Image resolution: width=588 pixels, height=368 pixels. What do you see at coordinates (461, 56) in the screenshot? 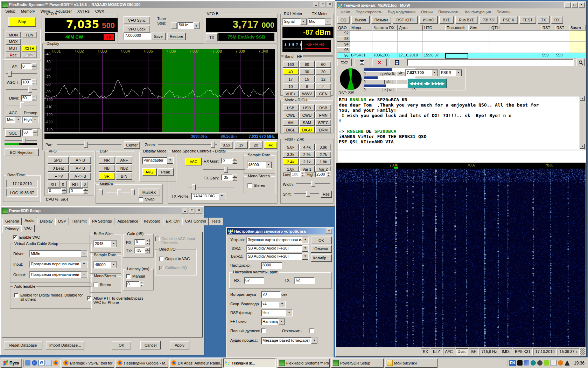
I see `log-row-active: 96 BPSK31 7036,206 17.10.2010 15:36:37 5…` at bounding box center [461, 56].